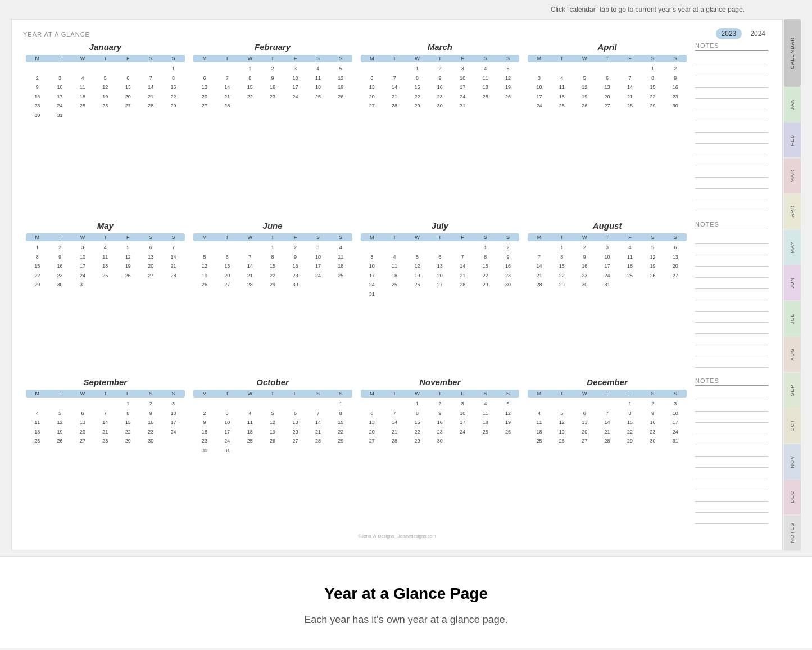 The width and height of the screenshot is (812, 650). What do you see at coordinates (417, 79) in the screenshot?
I see `cal-day: 8` at bounding box center [417, 79].